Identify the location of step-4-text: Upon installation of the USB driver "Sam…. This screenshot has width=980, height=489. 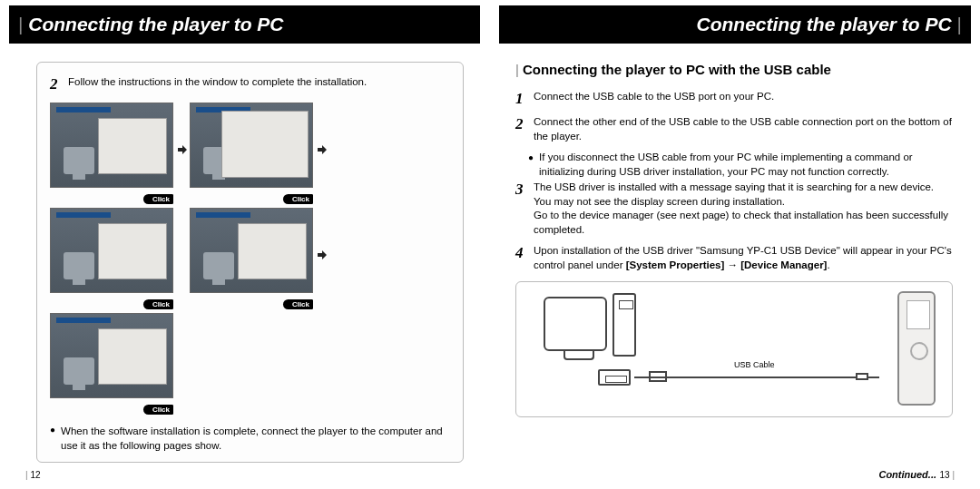
(743, 258).